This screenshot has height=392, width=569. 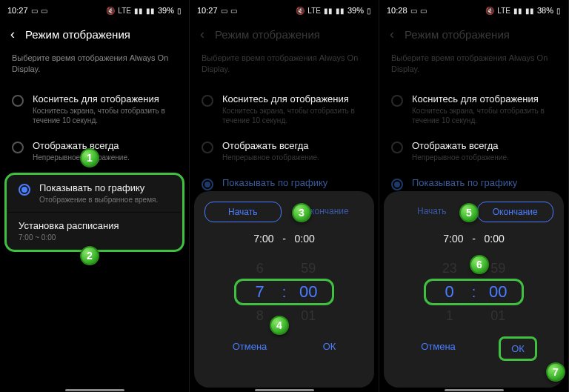 What do you see at coordinates (95, 237) in the screenshot?
I see `schedule-range: 7:00 ~ 0:00` at bounding box center [95, 237].